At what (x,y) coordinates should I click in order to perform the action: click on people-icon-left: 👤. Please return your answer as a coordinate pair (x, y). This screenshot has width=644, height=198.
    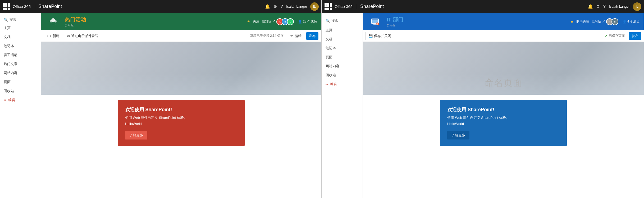
    Looking at the image, I should click on (300, 22).